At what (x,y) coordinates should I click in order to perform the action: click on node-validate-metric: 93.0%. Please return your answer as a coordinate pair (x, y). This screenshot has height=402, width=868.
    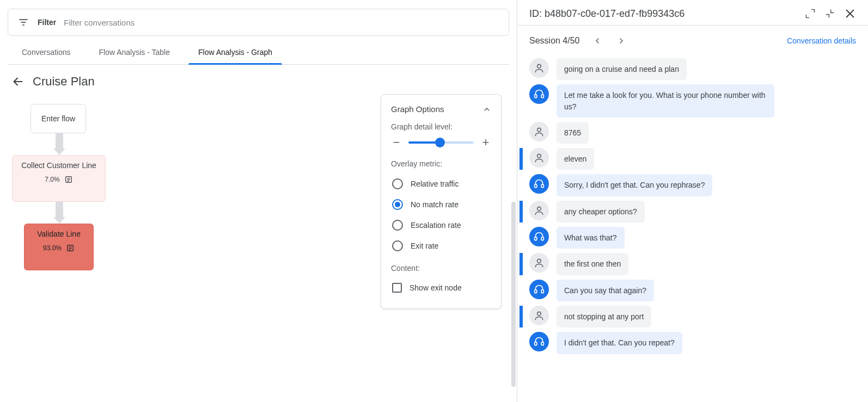
    Looking at the image, I should click on (52, 248).